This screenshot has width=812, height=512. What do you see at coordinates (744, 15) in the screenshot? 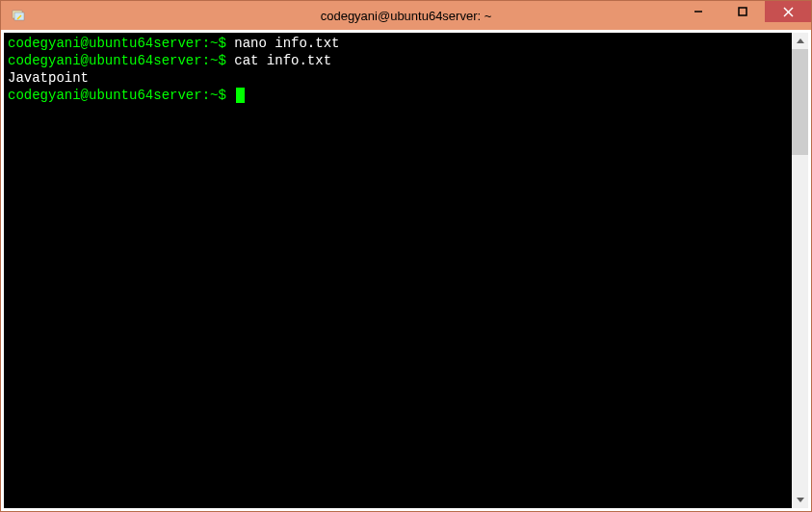
I see `window-controls` at bounding box center [744, 15].